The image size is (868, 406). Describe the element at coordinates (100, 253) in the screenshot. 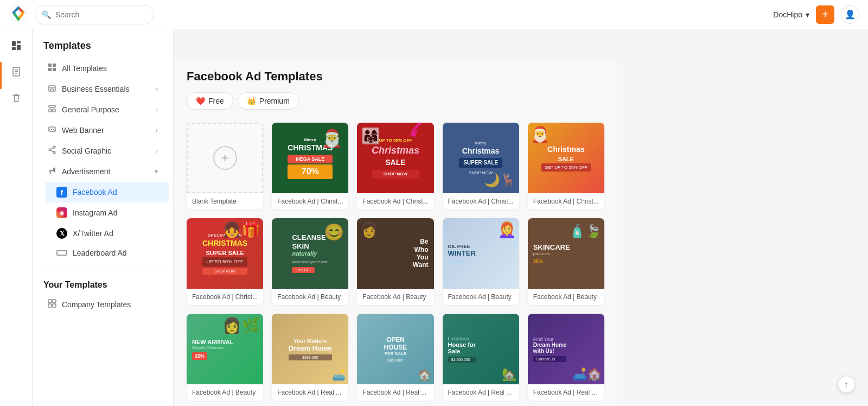

I see `leaderboard-label: Leaderboard Ad` at that location.